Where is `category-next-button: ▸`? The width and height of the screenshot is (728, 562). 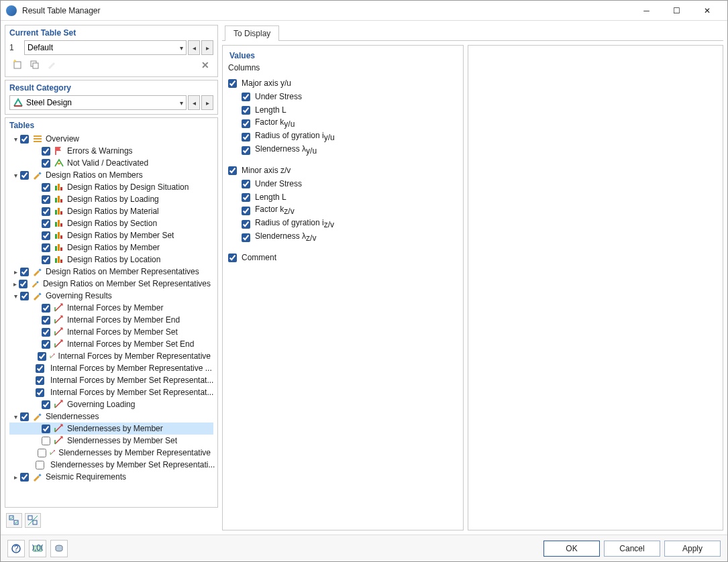 category-next-button: ▸ is located at coordinates (207, 103).